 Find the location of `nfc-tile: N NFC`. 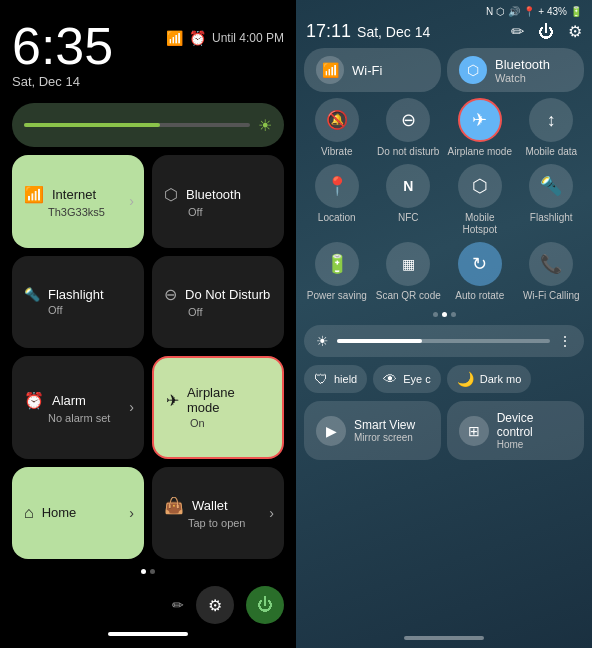

nfc-tile: N NFC is located at coordinates (409, 200).